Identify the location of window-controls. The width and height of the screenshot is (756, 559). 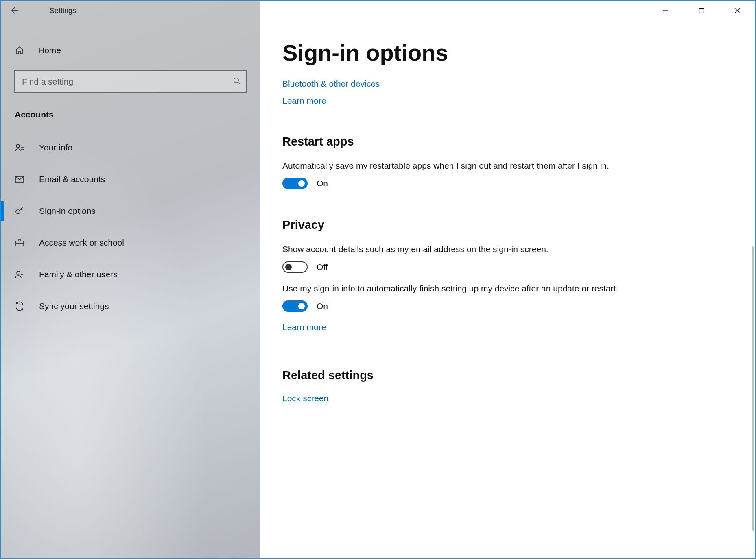
(701, 11).